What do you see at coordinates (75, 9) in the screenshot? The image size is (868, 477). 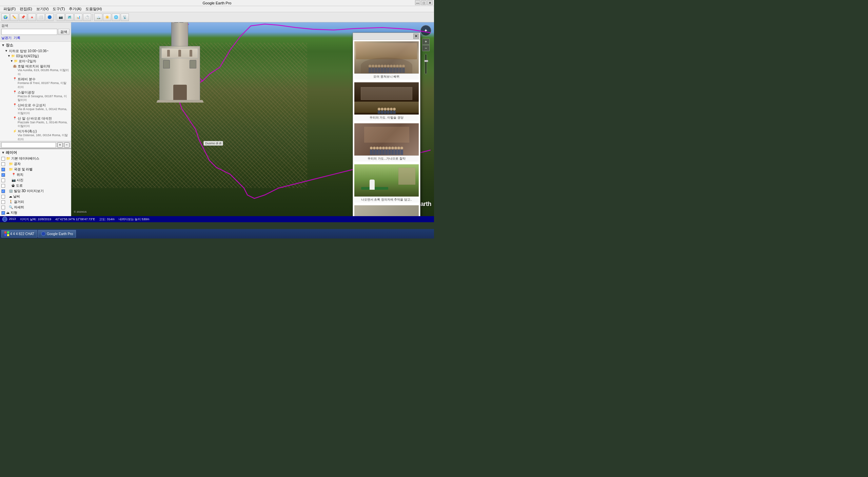 I see `menu-add: 추가(A)` at bounding box center [75, 9].